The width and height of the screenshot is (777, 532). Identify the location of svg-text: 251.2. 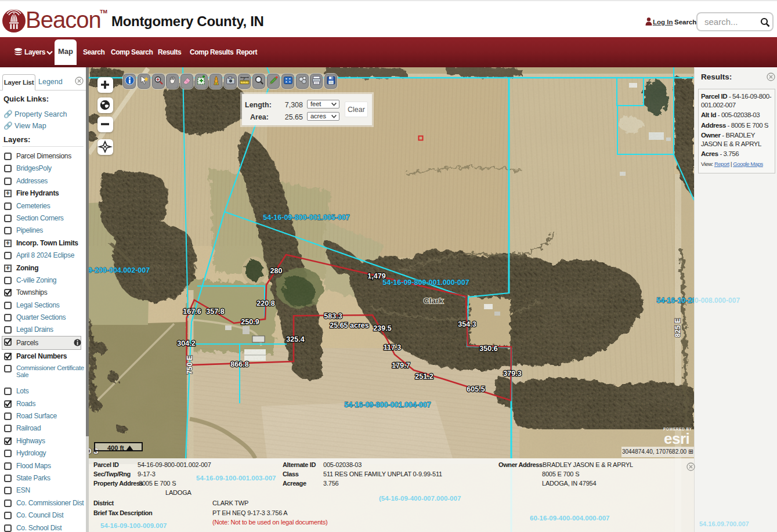
(424, 377).